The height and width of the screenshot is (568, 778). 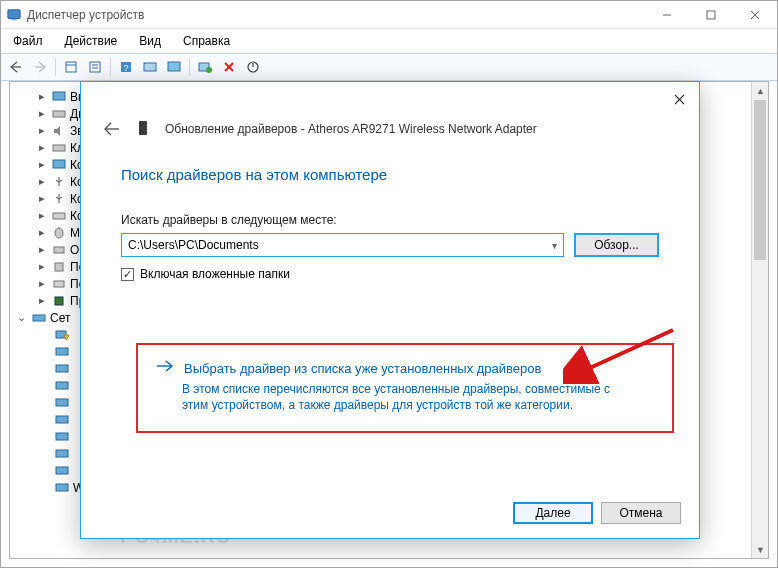 What do you see at coordinates (58, 131) in the screenshot?
I see `audio-icon` at bounding box center [58, 131].